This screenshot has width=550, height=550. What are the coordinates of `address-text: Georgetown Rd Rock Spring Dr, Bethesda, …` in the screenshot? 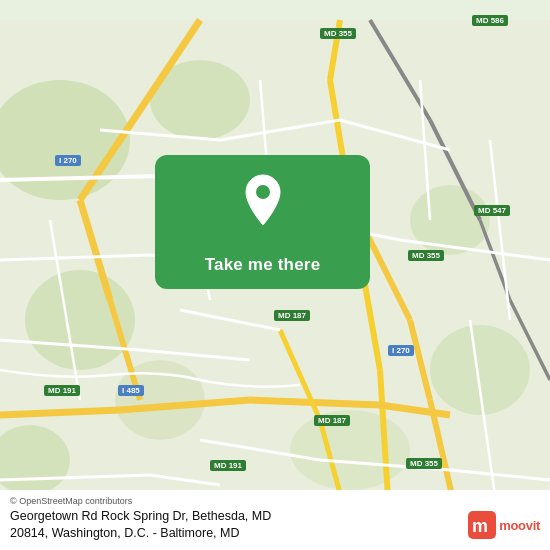 It's located at (235, 525).